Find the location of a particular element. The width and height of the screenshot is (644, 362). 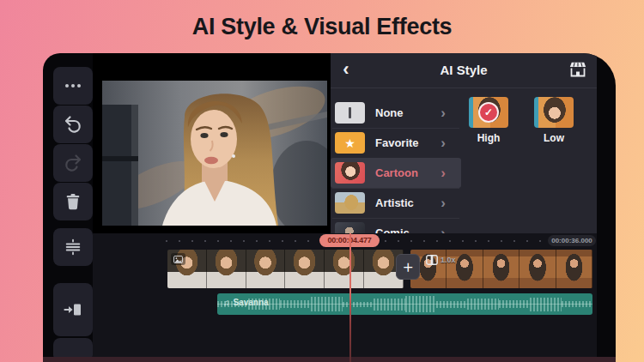

picture-icon is located at coordinates (179, 259).